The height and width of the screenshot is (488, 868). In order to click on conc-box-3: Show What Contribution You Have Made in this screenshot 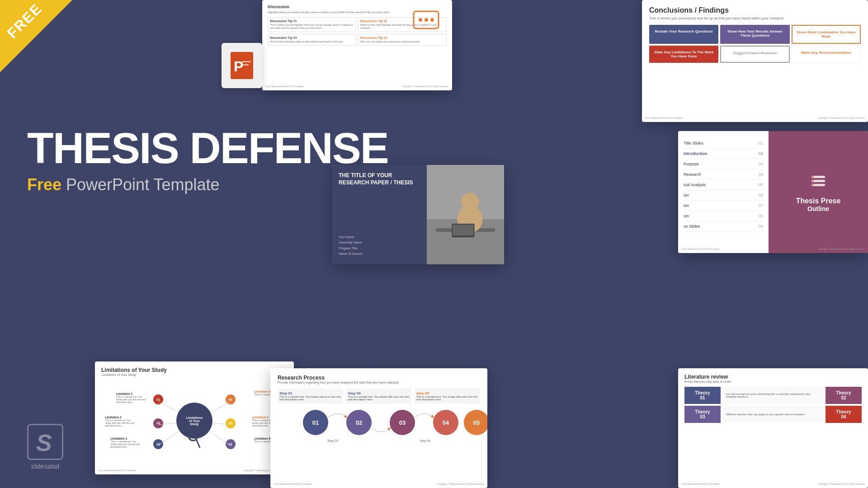, I will do `click(826, 34)`.